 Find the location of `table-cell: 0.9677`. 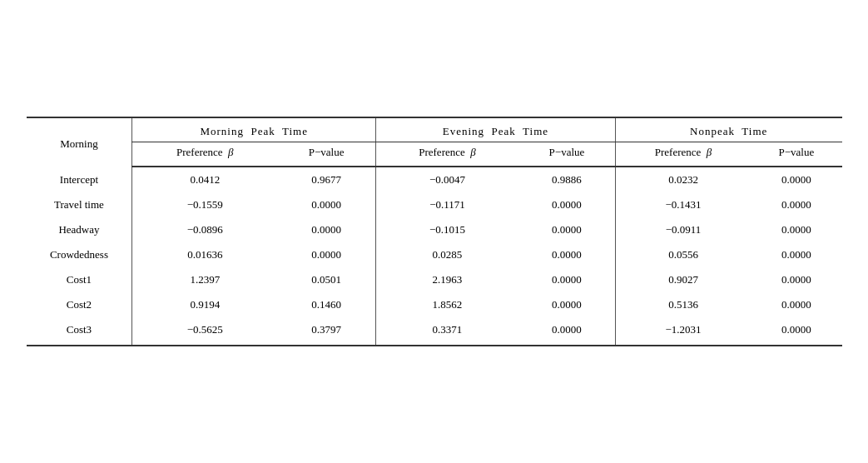

table-cell: 0.9677 is located at coordinates (326, 180).